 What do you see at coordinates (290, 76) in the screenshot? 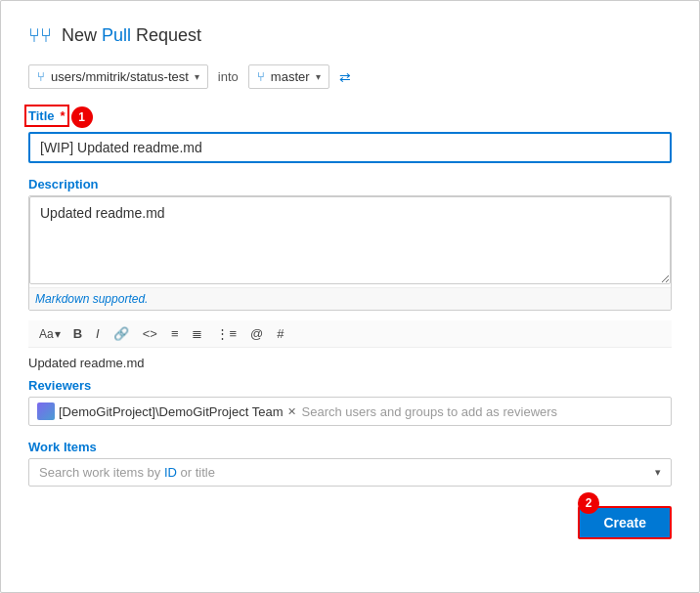
I see `target-branch-label: master` at bounding box center [290, 76].